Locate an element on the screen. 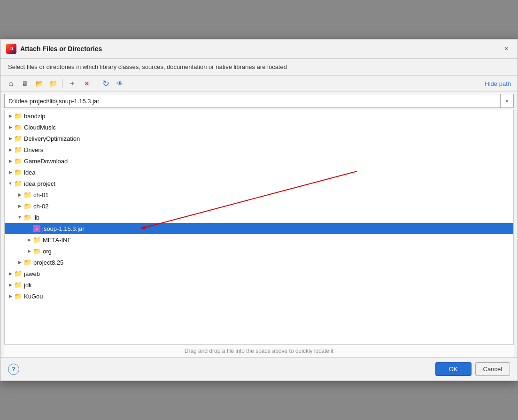 This screenshot has width=518, height=420. tree-item-label: jsoup-1.15.3.jar is located at coordinates (63, 229).